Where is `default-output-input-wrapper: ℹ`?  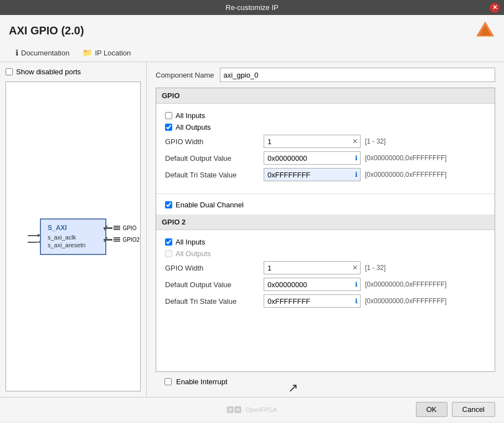 default-output-input-wrapper: ℹ is located at coordinates (312, 158).